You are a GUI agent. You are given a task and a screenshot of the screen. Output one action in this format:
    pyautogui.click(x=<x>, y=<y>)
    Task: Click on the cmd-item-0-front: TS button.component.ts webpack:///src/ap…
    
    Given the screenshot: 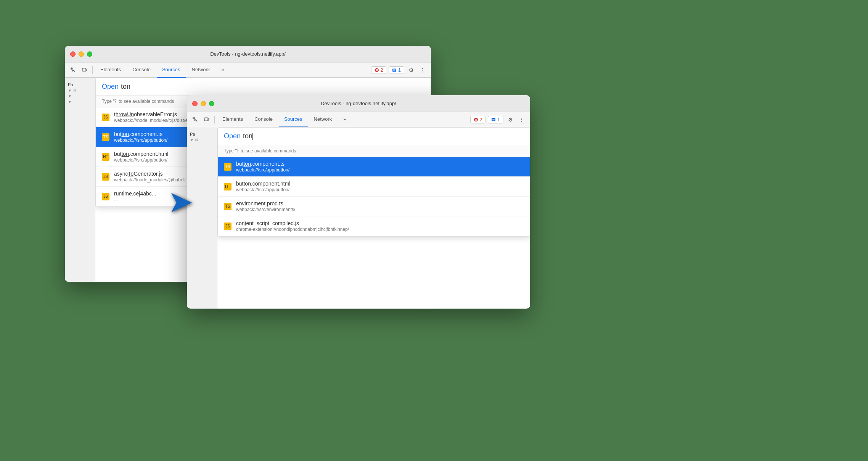 What is the action you would take?
    pyautogui.click(x=374, y=167)
    